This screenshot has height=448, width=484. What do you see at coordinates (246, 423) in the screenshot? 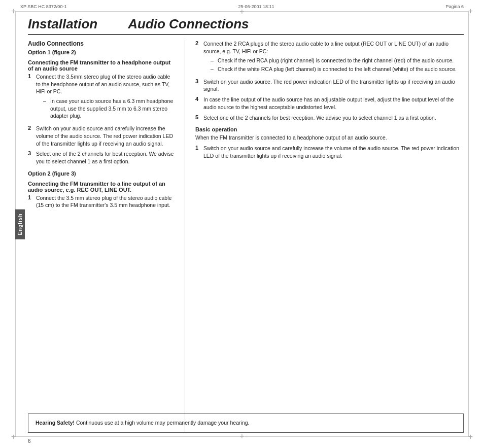
I see `safety-box: Hearing Safety! Continuous use at a high…` at bounding box center [246, 423].